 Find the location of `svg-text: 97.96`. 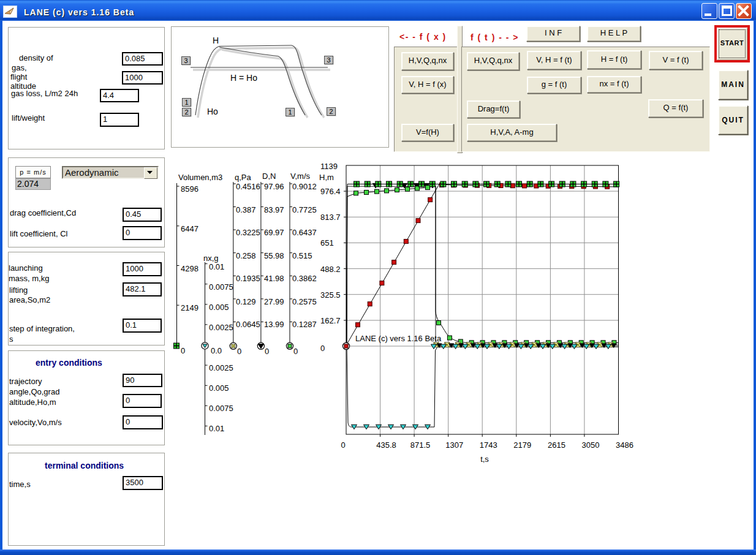

svg-text: 97.96 is located at coordinates (274, 186).